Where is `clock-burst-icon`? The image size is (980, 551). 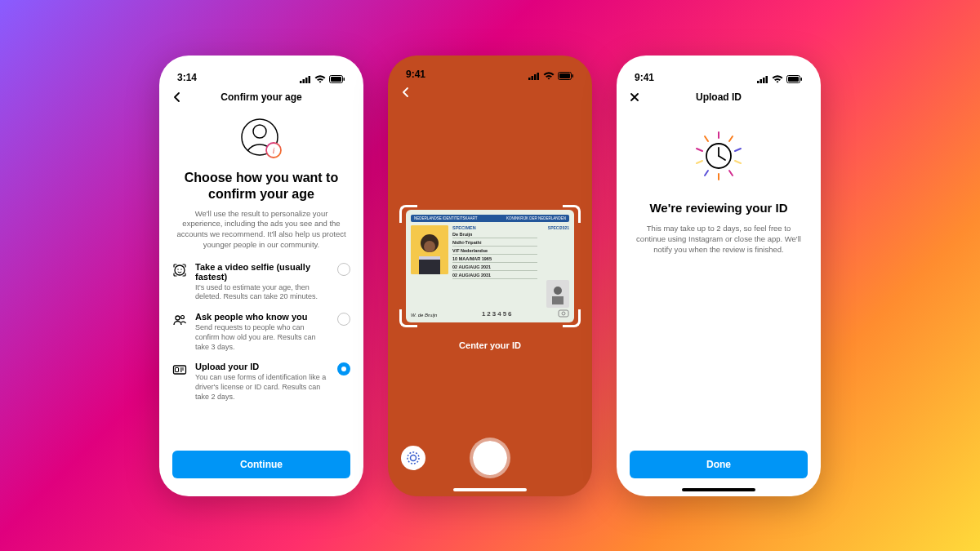 clock-burst-icon is located at coordinates (719, 156).